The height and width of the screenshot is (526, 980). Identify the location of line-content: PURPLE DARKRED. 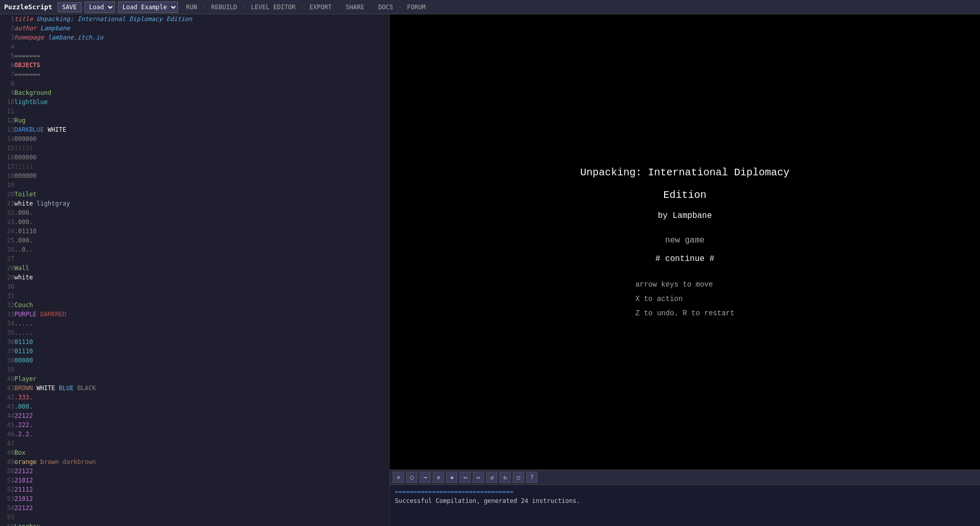
(202, 314).